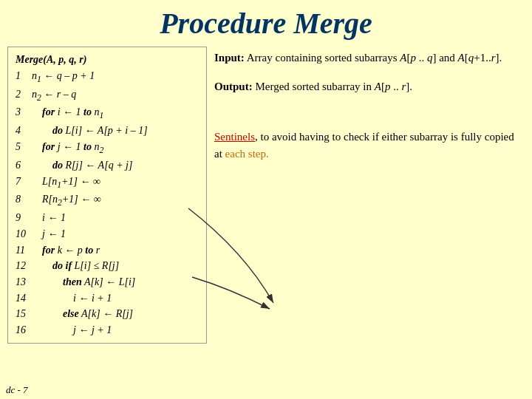 This screenshot has width=532, height=399. Describe the element at coordinates (107, 234) in the screenshot. I see `code-line-10: 10 j ← 1` at that location.